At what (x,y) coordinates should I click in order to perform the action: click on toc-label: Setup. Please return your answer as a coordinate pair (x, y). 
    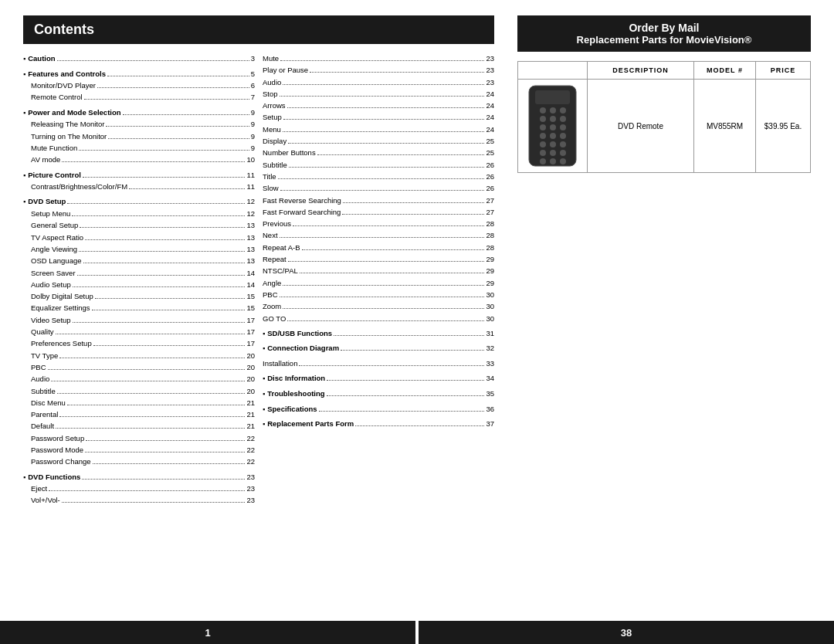
    Looking at the image, I should click on (272, 117).